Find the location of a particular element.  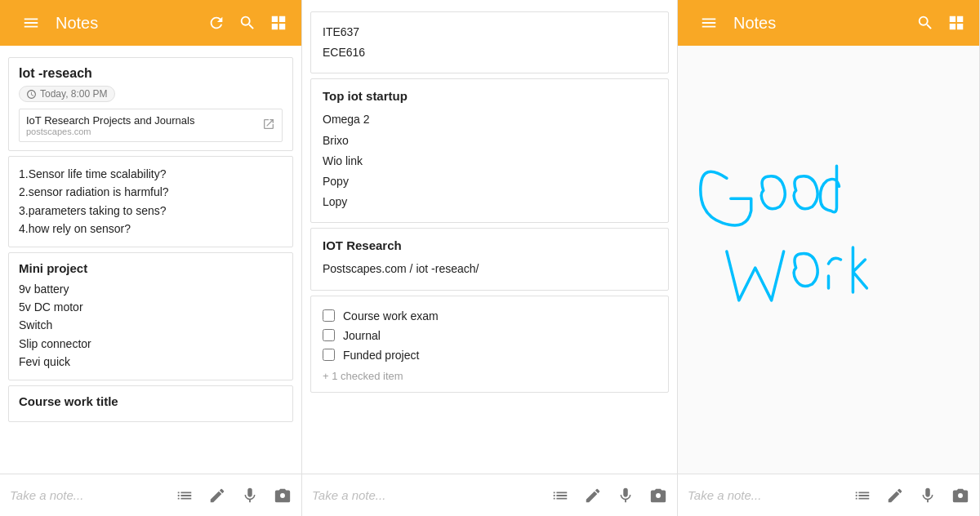

note-card-iot-research: Iot -reseach Today, 8:00 PM IoT Research… is located at coordinates (150, 105).